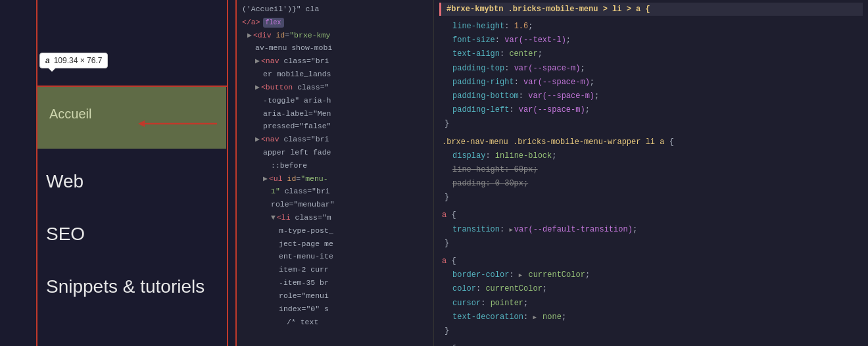 The height and width of the screenshot is (346, 868). I want to click on css-rule-text-decoration: text-decoration: ▶ none;, so click(652, 317).